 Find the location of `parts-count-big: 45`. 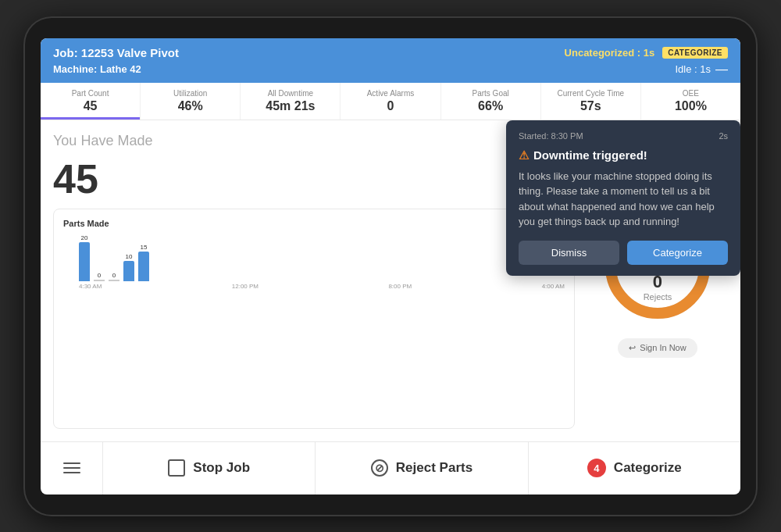

parts-count-big: 45 is located at coordinates (314, 179).